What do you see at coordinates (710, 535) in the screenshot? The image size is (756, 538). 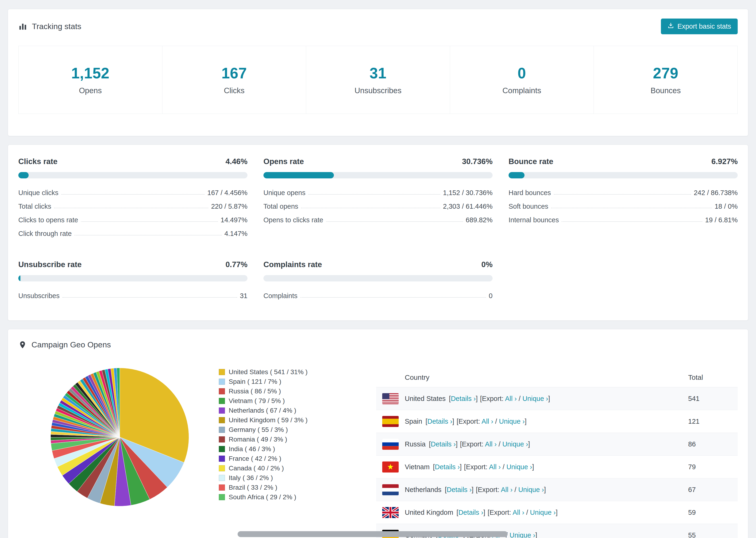 I see `country-total: 55` at bounding box center [710, 535].